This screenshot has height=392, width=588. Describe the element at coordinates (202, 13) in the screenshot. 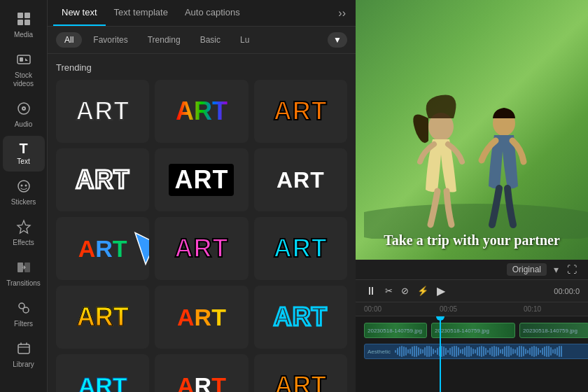

I see `panel-tabs: New text Text template Auto captions ››` at that location.